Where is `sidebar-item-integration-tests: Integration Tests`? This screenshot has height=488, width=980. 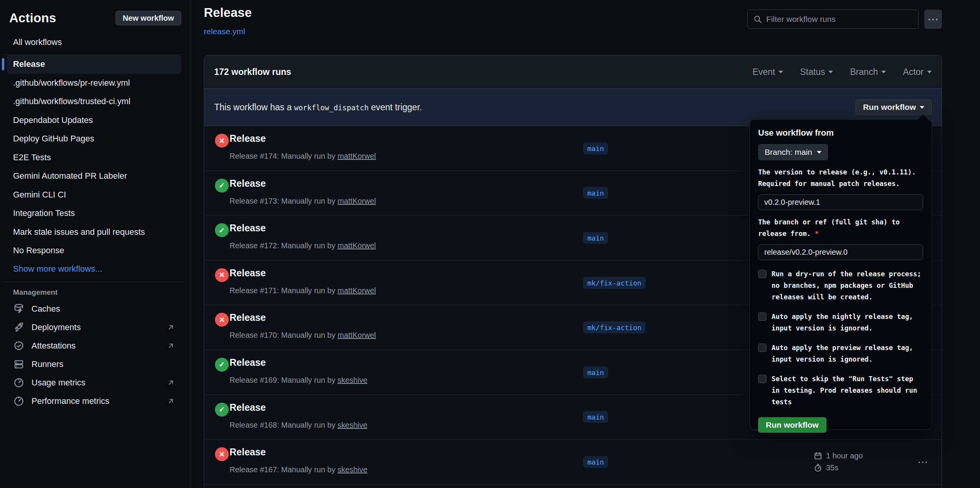
sidebar-item-integration-tests: Integration Tests is located at coordinates (95, 214).